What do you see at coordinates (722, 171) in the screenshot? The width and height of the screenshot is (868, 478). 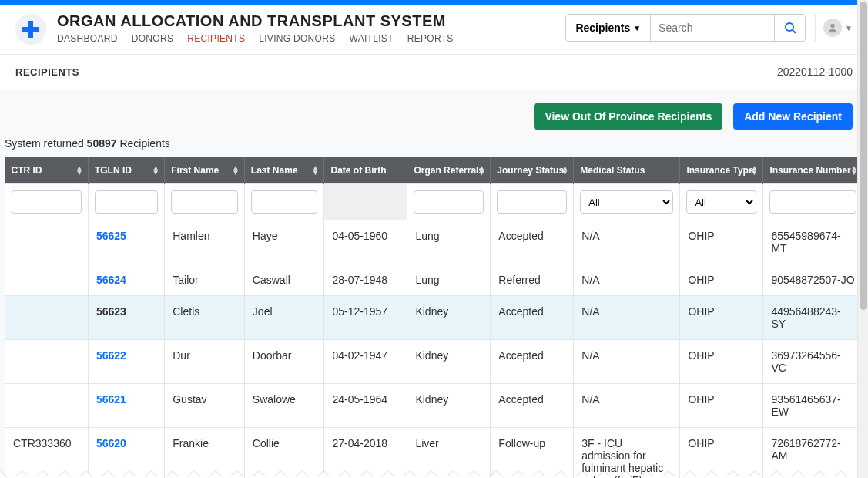 I see `col-header-insurance-type: Insurance Type▲▼` at bounding box center [722, 171].